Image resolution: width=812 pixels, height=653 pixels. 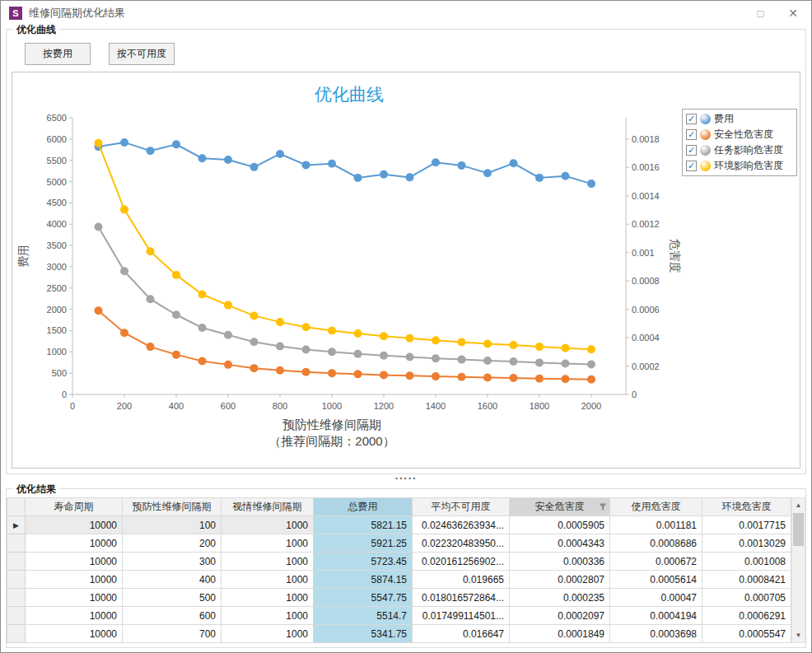 What do you see at coordinates (747, 580) in the screenshot?
I see `table-cell: 0.0008421` at bounding box center [747, 580].